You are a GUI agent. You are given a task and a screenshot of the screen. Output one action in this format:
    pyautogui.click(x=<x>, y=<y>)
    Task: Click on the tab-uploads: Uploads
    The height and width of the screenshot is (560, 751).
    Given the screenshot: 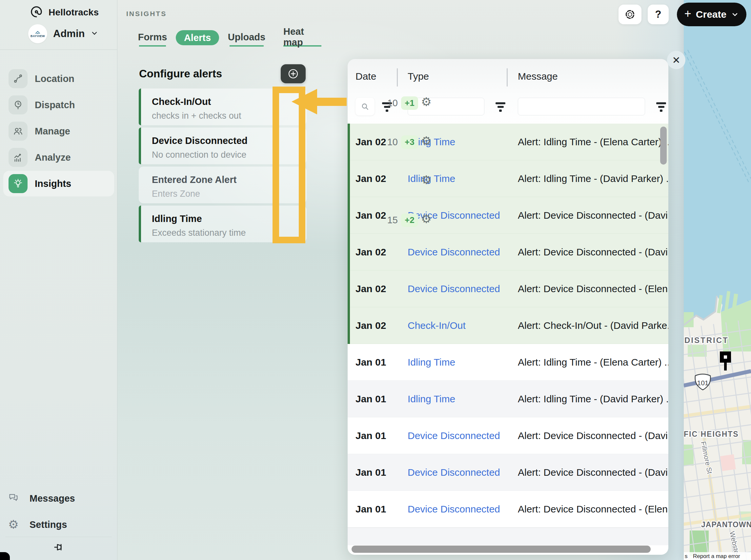 What is the action you would take?
    pyautogui.click(x=247, y=38)
    